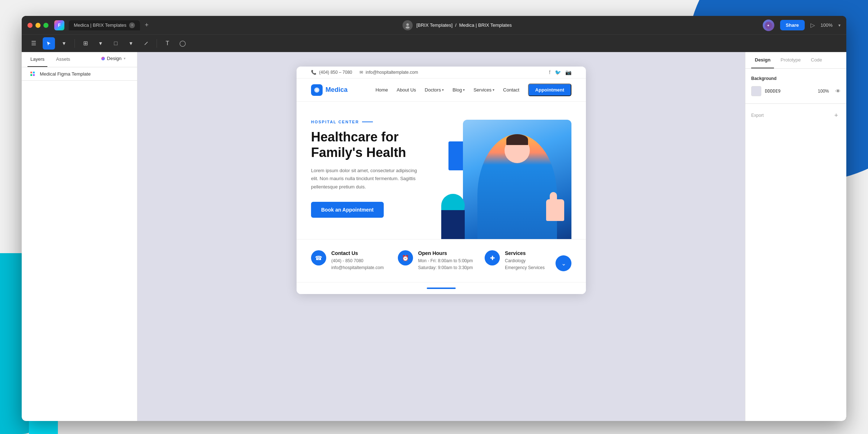  What do you see at coordinates (132, 25) in the screenshot?
I see `tab-close-btn: ×` at bounding box center [132, 25].